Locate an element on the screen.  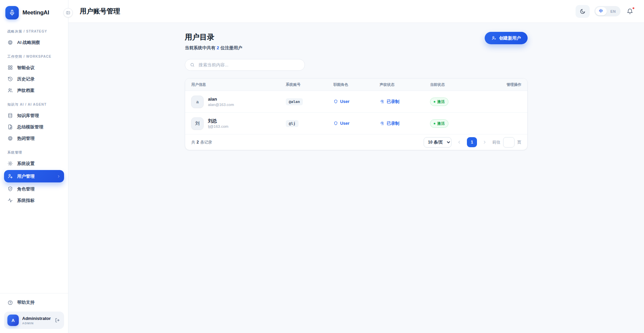
create-user-button: 创建新用户 is located at coordinates (506, 38).